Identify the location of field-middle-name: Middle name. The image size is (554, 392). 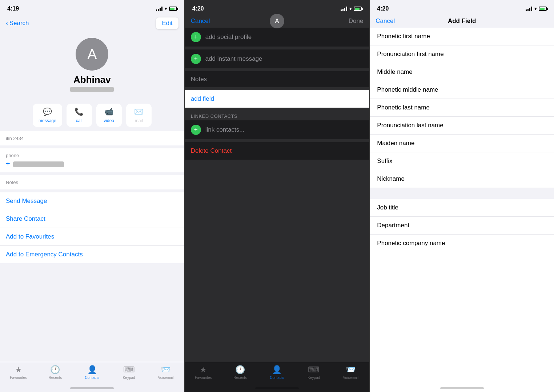
(462, 72).